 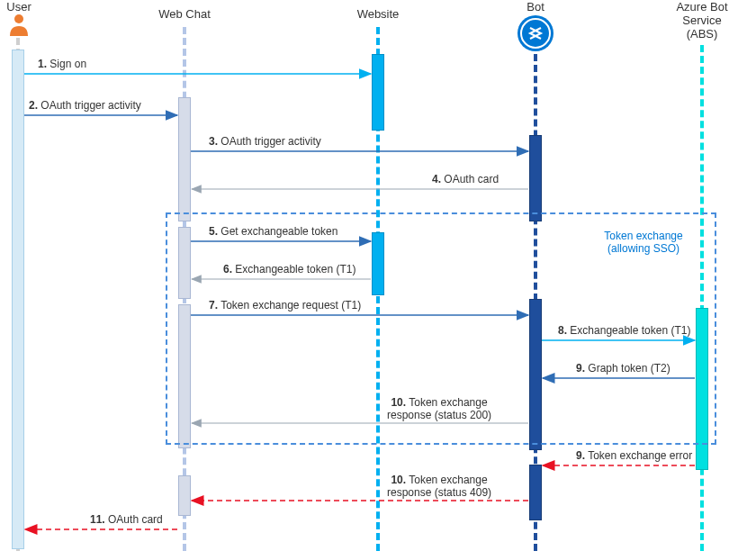 I want to click on user-icon, so click(x=19, y=25).